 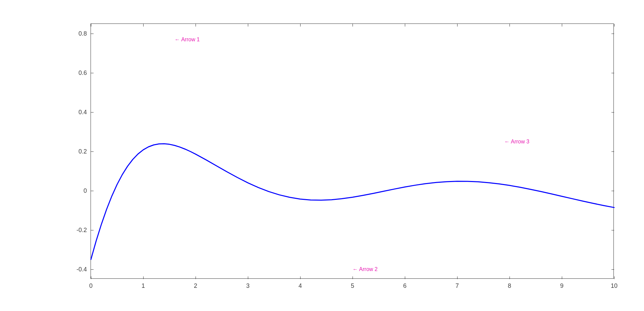 I want to click on x-tick-label: 1, so click(x=143, y=286).